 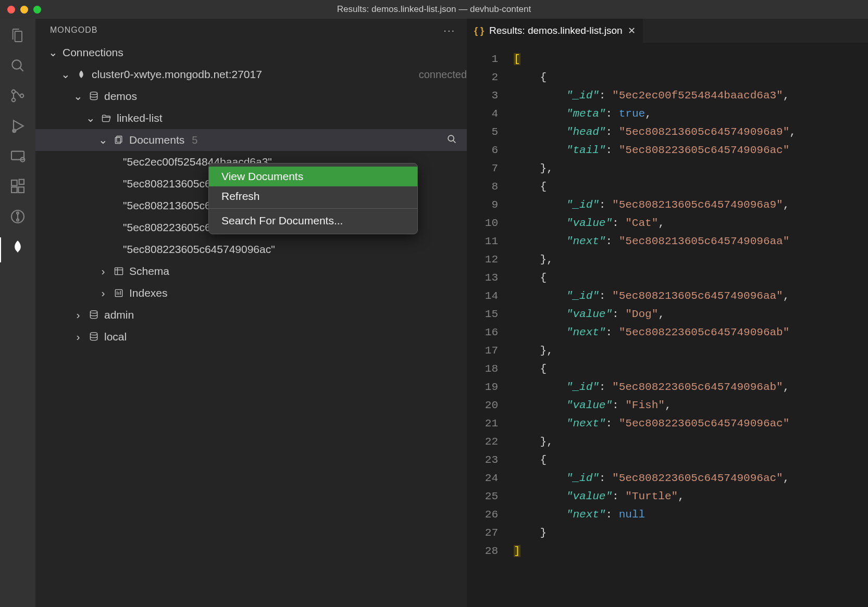 I want to click on tab-label: Results: demos.linked-list.json, so click(x=556, y=31).